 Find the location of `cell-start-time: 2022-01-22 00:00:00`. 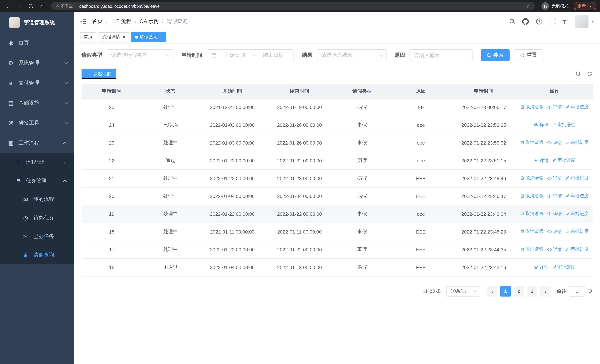

cell-start-time: 2022-01-22 00:00:00 is located at coordinates (232, 214).